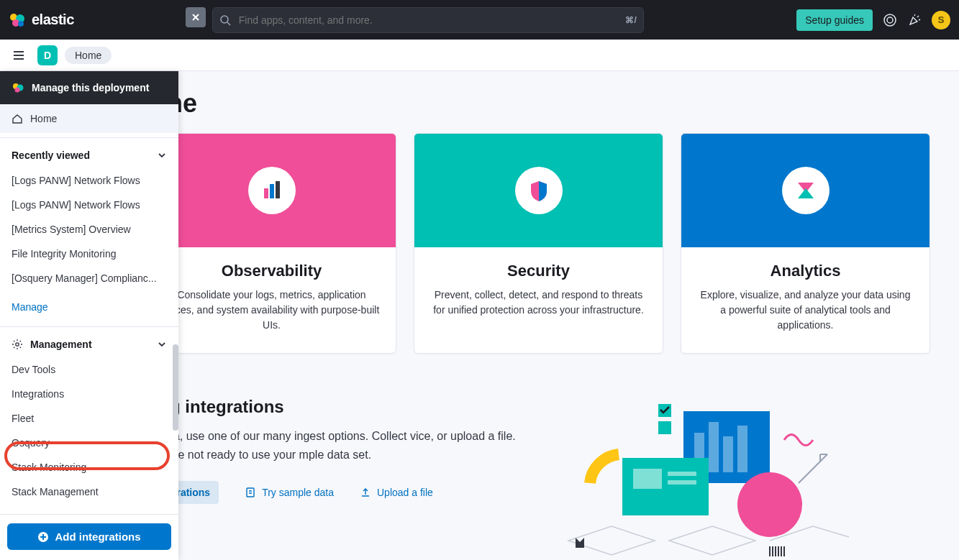  Describe the element at coordinates (89, 278) in the screenshot. I see `recent-item: [Osquery Manager] Complianc...` at that location.